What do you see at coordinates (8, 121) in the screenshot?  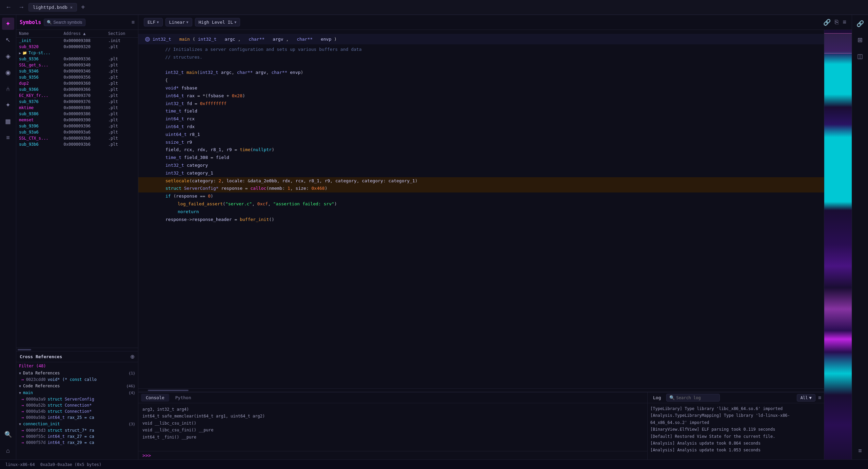 I see `grid-icon: ▦` at bounding box center [8, 121].